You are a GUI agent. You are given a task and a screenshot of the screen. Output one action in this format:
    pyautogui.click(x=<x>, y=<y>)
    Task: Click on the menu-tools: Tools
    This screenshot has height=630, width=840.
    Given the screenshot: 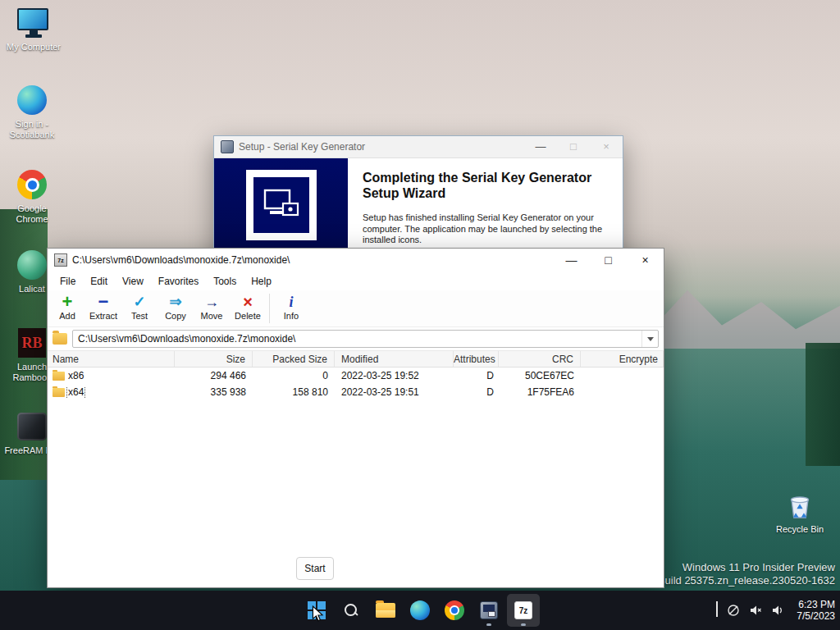 What is the action you would take?
    pyautogui.click(x=225, y=281)
    